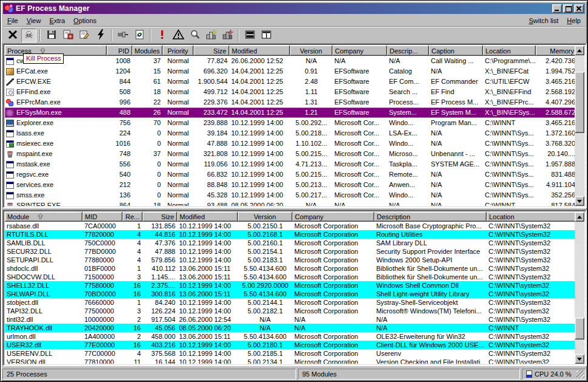 The image size is (588, 382). What do you see at coordinates (140, 35) in the screenshot?
I see `refresh-button` at bounding box center [140, 35].